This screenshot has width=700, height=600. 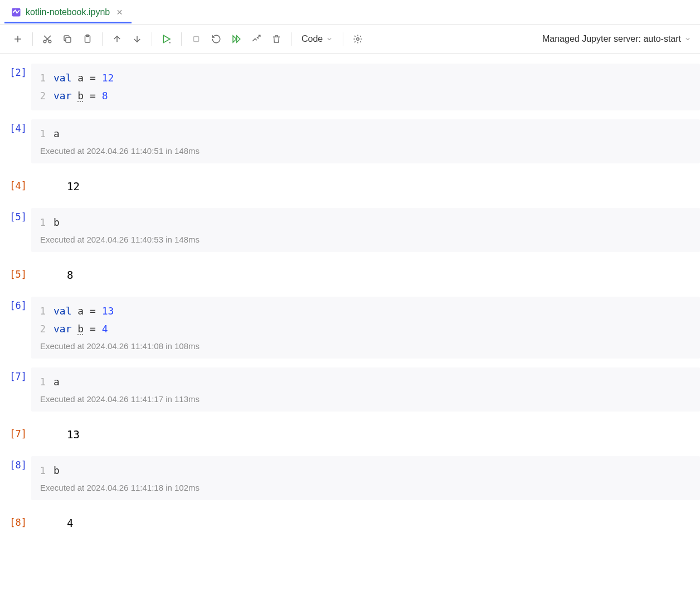 I want to click on code-cell: [6]1val a = 132var b = 4Executed at 2024…, so click(x=350, y=328).